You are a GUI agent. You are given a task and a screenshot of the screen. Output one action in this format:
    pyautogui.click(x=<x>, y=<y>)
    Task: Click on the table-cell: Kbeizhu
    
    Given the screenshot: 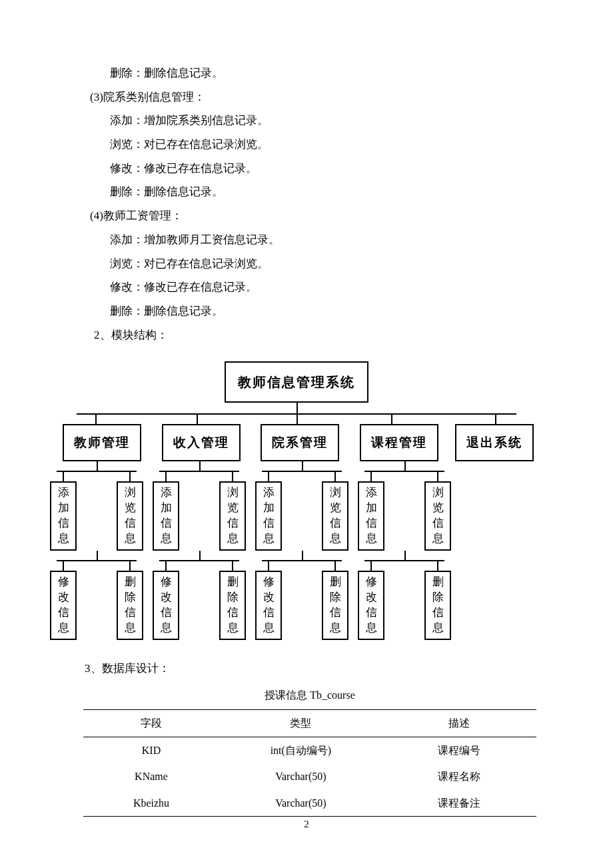 What is the action you would take?
    pyautogui.click(x=151, y=803)
    